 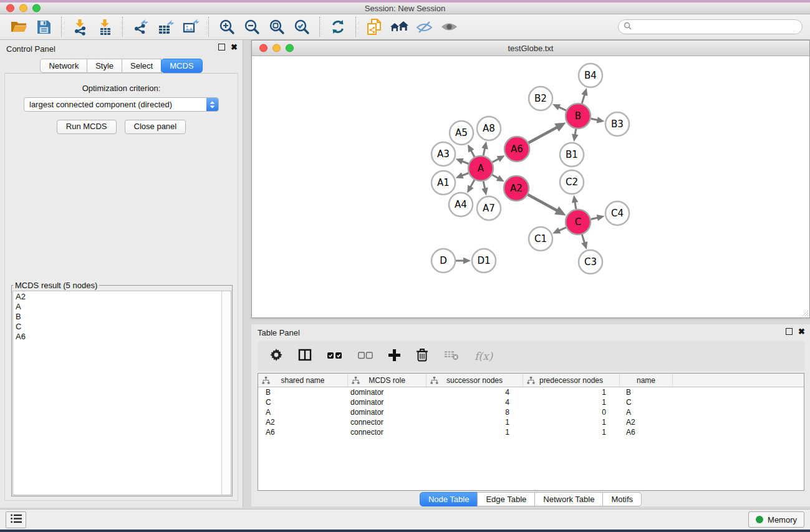 What do you see at coordinates (531, 412) in the screenshot?
I see `table-row: Adominator80A` at bounding box center [531, 412].